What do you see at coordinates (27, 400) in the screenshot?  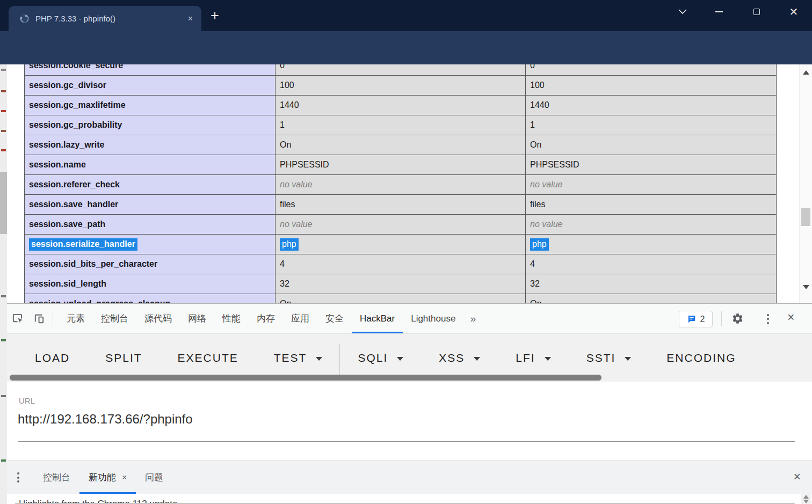 I see `url-field-label: URL` at bounding box center [27, 400].